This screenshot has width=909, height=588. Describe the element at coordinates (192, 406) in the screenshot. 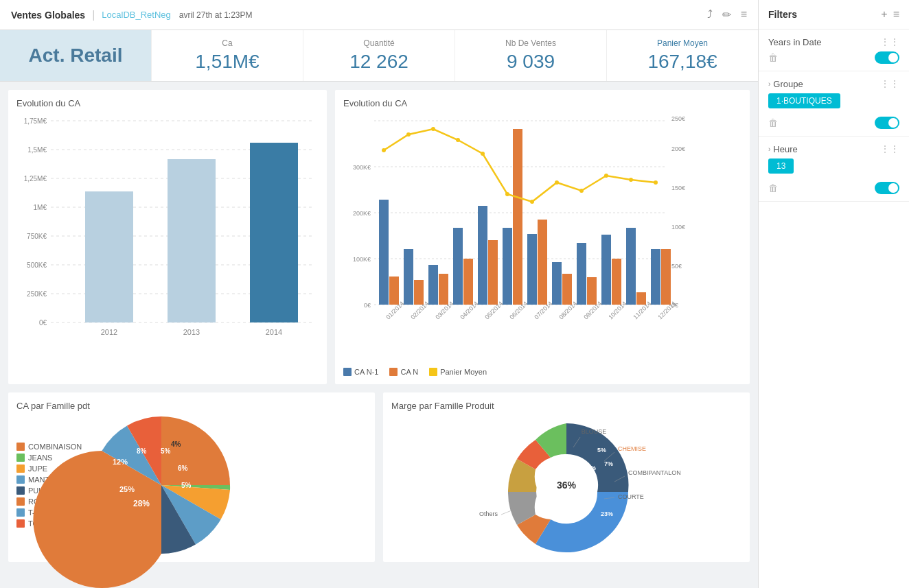

I see `ca-famille-title: CA par Famille pdt` at that location.